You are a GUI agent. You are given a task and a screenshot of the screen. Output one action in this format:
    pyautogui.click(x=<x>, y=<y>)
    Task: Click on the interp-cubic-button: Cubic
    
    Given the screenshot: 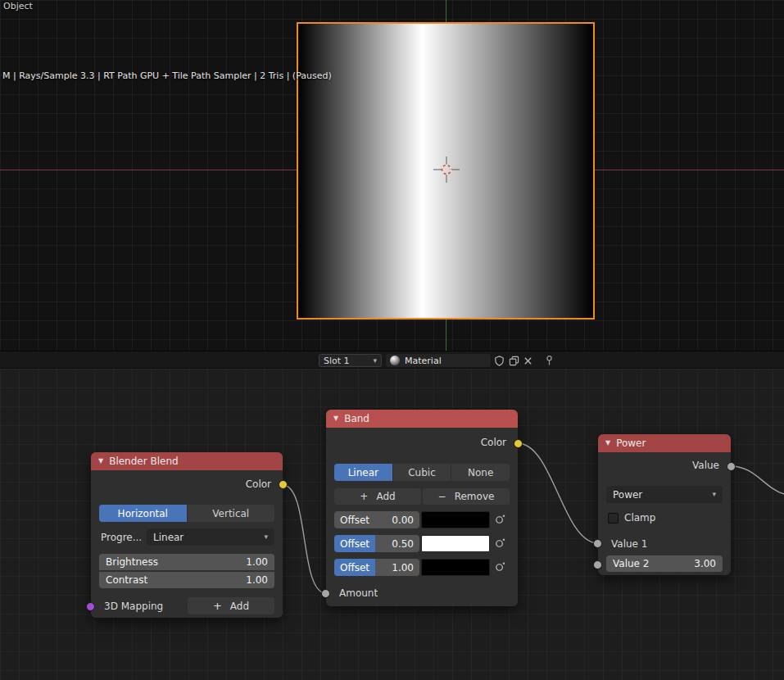 What is the action you would take?
    pyautogui.click(x=423, y=472)
    